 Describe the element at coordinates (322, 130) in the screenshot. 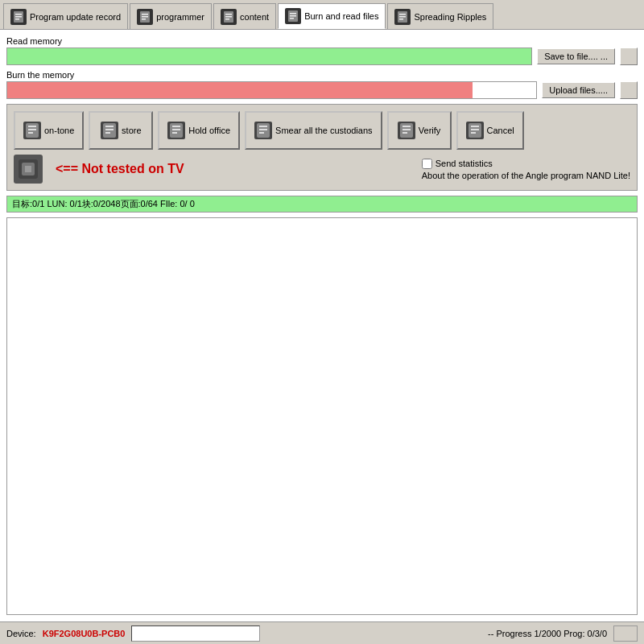

I see `action-buttons-row: on-tone store Hold office` at that location.